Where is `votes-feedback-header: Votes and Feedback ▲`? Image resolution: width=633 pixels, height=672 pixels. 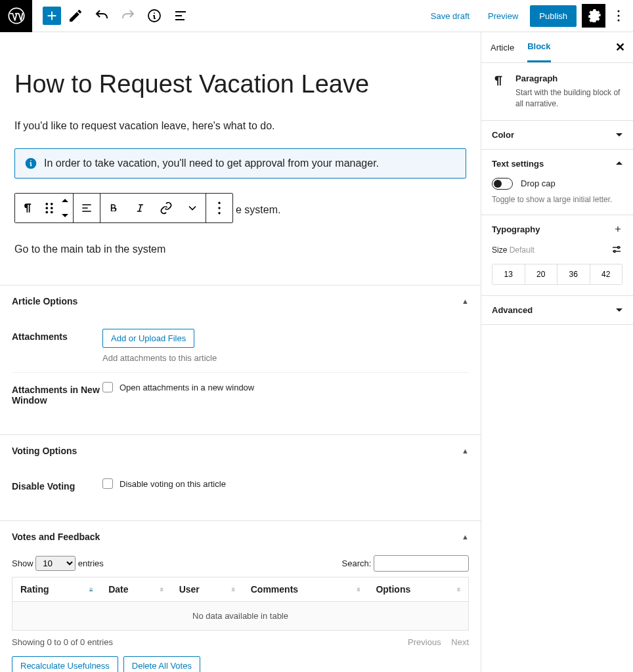 votes-feedback-header: Votes and Feedback ▲ is located at coordinates (240, 537).